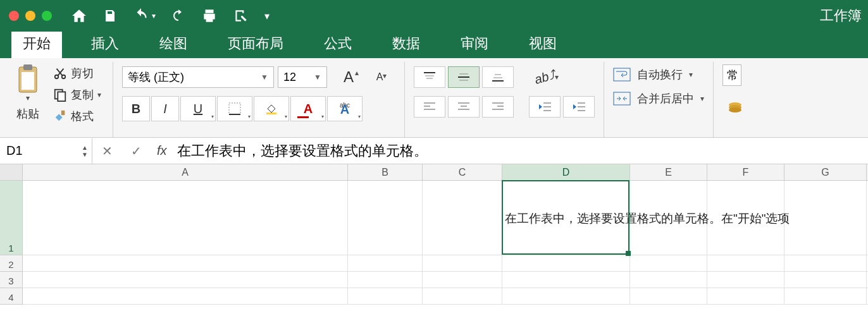 The height and width of the screenshot is (328, 868). Describe the element at coordinates (462, 296) in the screenshot. I see `cell-C4` at that location.